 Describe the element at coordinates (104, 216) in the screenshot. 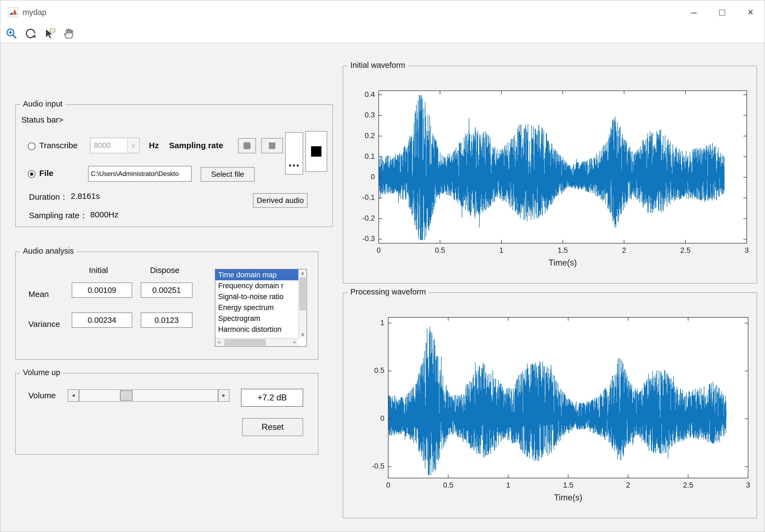

I see `sampling-rate-info-value: 8000Hz` at that location.